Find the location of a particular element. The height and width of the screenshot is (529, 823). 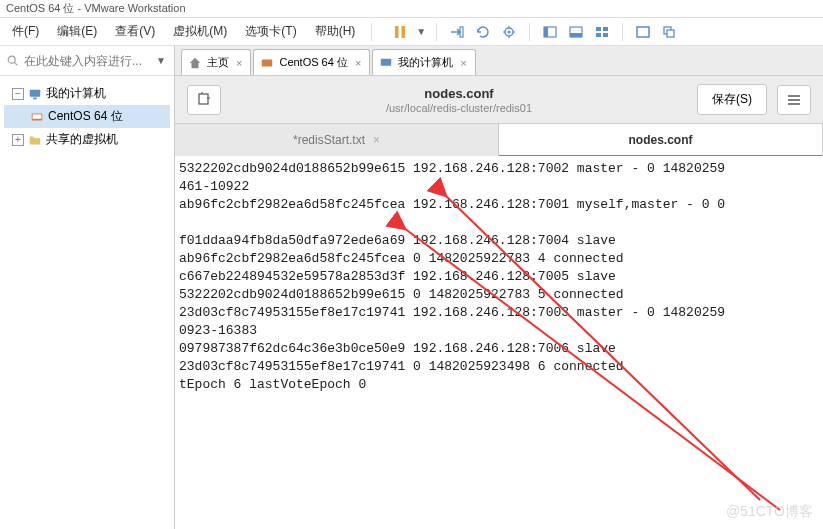

save-button: 保存(S) is located at coordinates (732, 100).